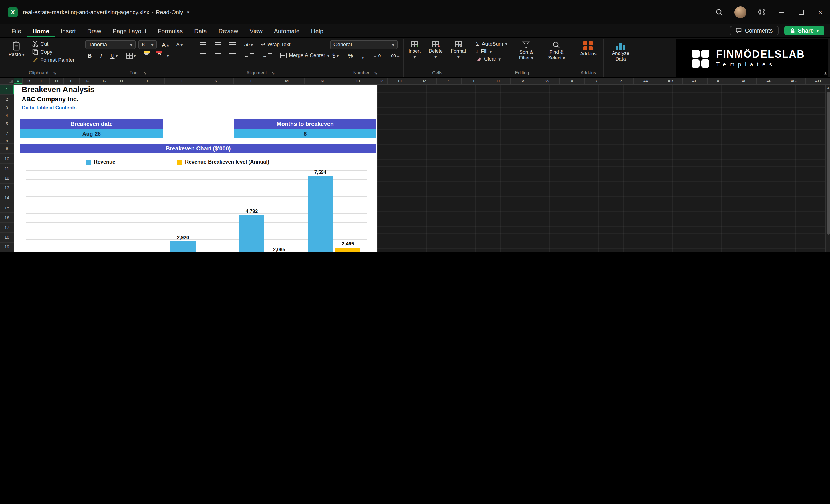 The height and width of the screenshot is (504, 830). Describe the element at coordinates (29, 81) in the screenshot. I see `column-header-b: B` at that location.